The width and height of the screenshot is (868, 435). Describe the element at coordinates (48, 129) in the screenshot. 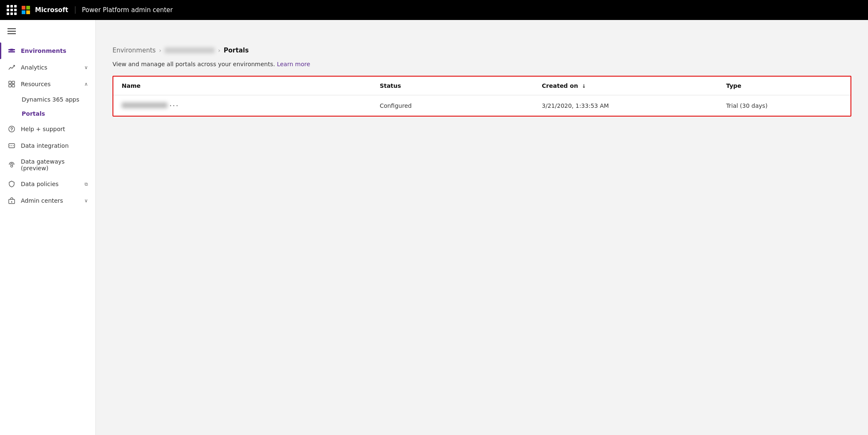

I see `sidebar-item-helpsupport: Help + support` at that location.